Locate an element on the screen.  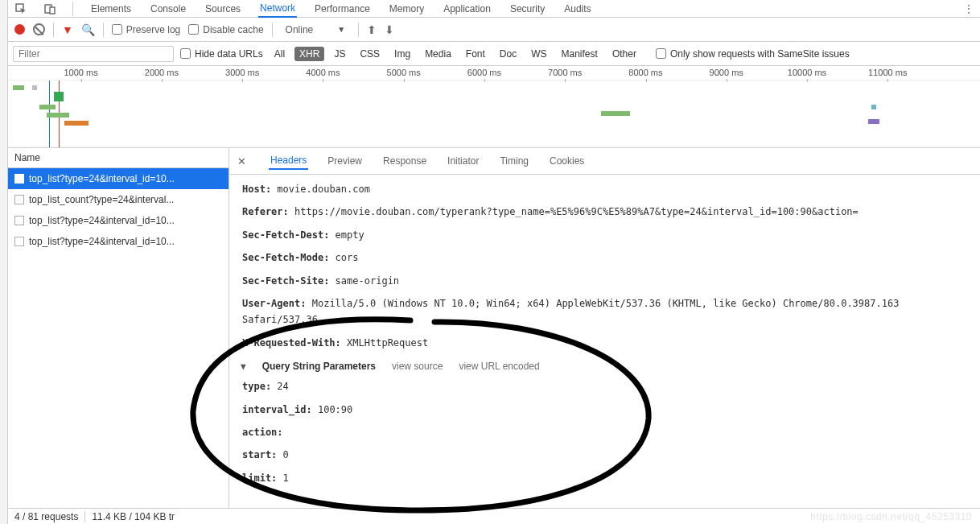
inspect-icon is located at coordinates (21, 9).